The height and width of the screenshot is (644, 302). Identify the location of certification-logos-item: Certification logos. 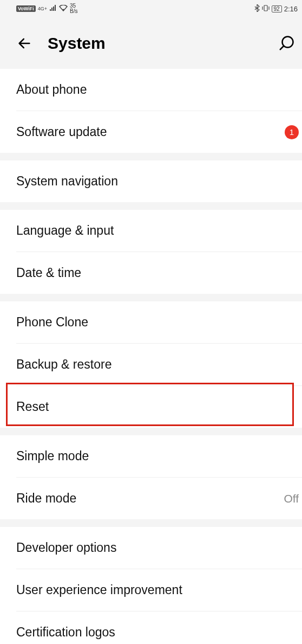
(151, 628).